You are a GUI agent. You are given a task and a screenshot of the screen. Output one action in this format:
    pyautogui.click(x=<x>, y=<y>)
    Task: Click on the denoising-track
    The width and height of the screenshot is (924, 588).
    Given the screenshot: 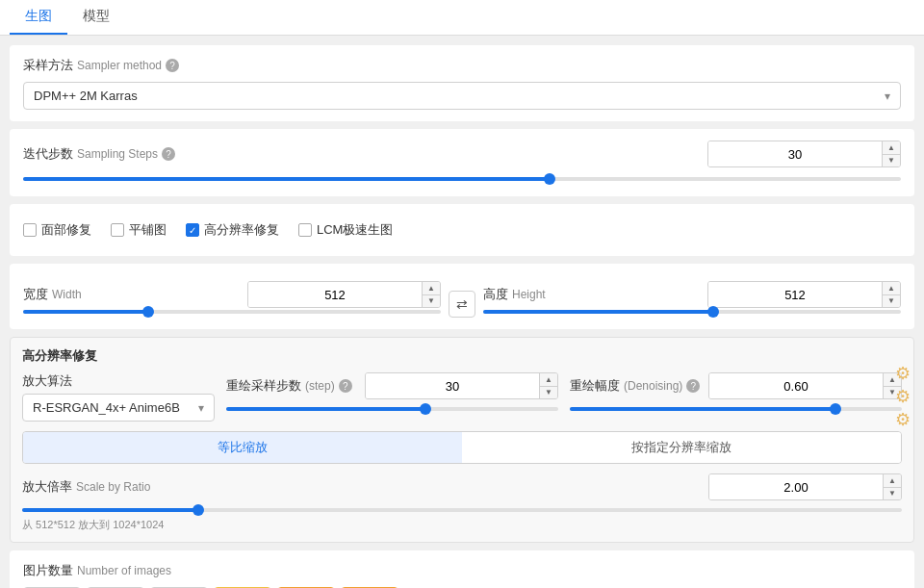 What is the action you would take?
    pyautogui.click(x=735, y=409)
    